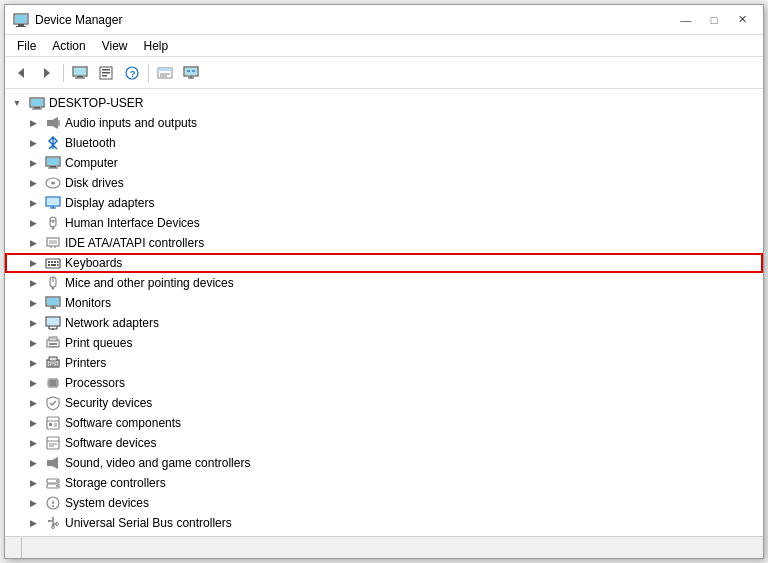  Describe the element at coordinates (33, 523) in the screenshot. I see `usb-expand-icon: ▶` at that location.